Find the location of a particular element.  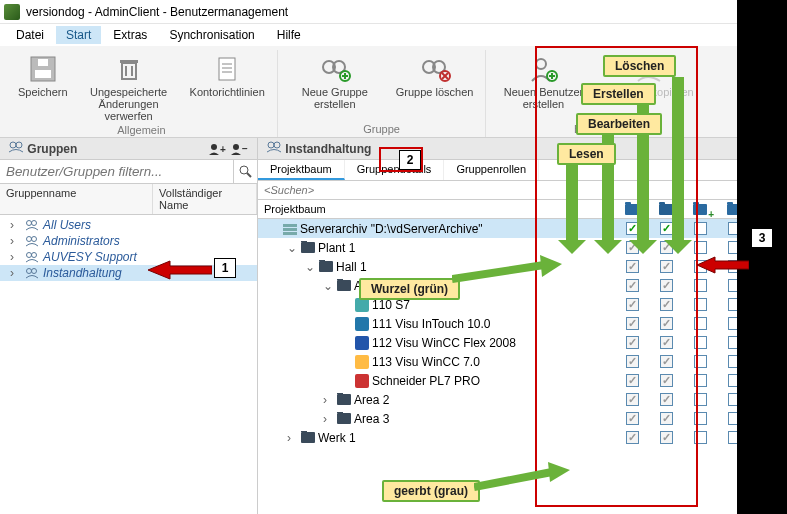

account-policies-button: Kontorichtlinien is located at coordinates (228, 87).